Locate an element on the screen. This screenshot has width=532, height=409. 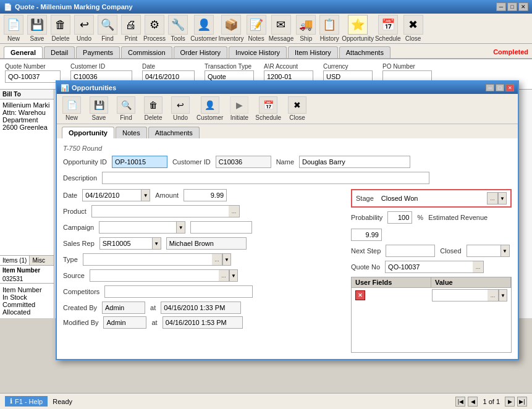
sales-rep-label: Sales Rep is located at coordinates (79, 243).